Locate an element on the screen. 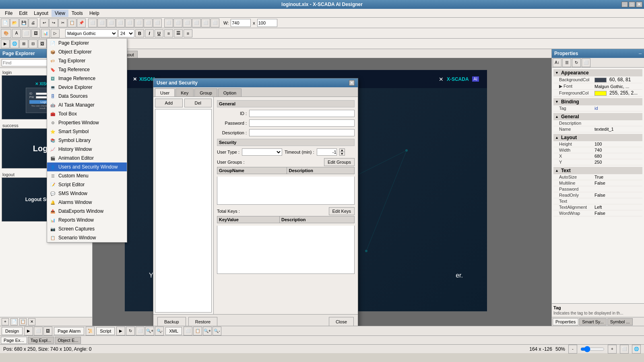  btm-tab-page-explorer: Page Ex... is located at coordinates (14, 340).